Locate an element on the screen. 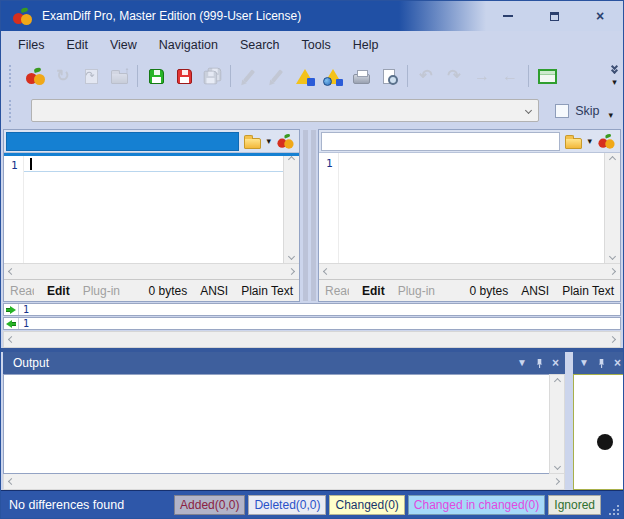  first-edit-area is located at coordinates (154, 208).